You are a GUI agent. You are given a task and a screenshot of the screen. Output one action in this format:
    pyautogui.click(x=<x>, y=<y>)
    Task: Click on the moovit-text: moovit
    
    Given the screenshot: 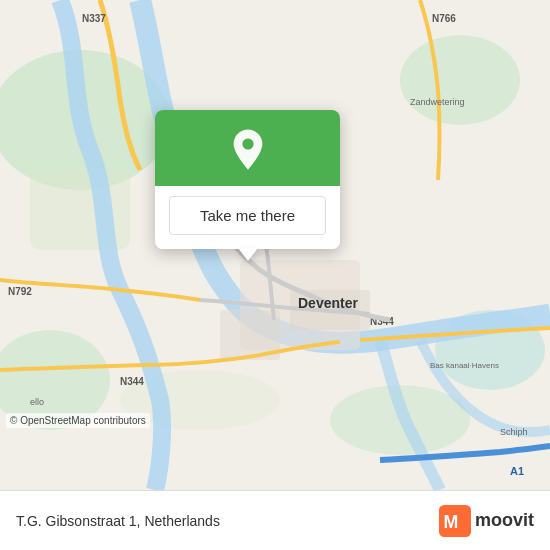 What is the action you would take?
    pyautogui.click(x=504, y=520)
    